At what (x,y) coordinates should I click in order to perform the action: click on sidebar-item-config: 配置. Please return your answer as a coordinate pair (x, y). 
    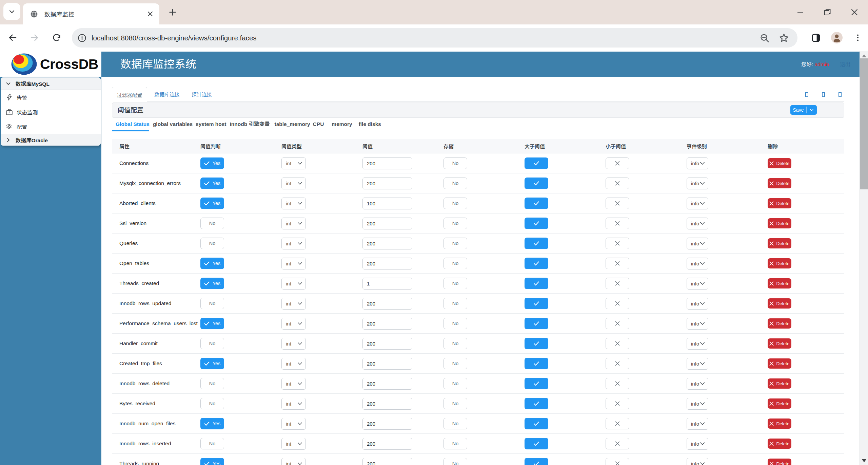
    Looking at the image, I should click on (51, 126).